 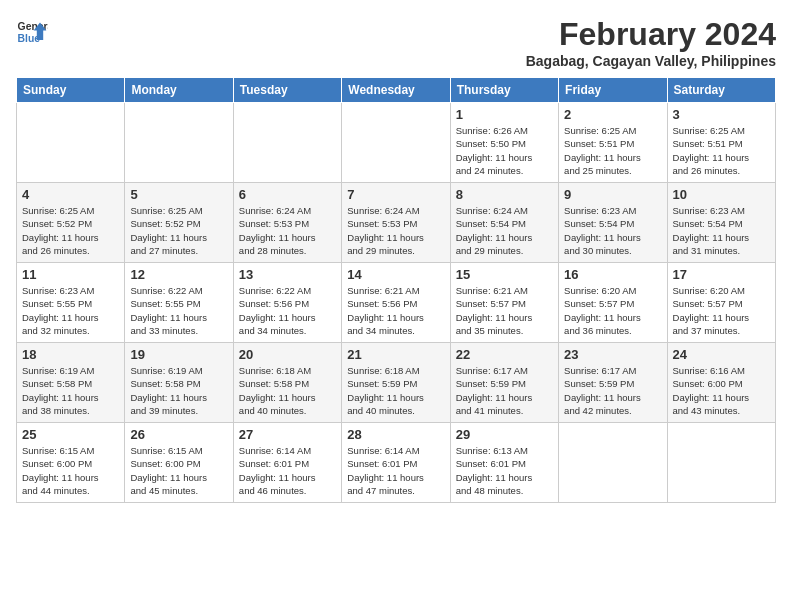 What do you see at coordinates (504, 303) in the screenshot?
I see `day-cell: 15Sunrise: 6:21 AM Sunset: 5:57 PM Dayli…` at bounding box center [504, 303].